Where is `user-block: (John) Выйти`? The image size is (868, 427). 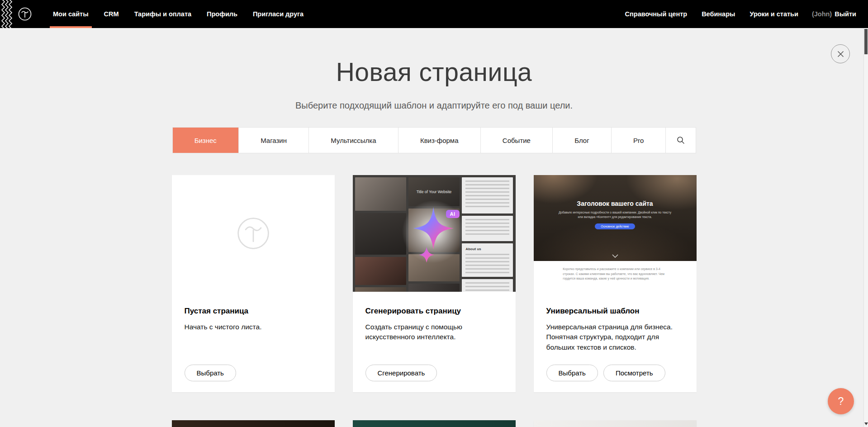 user-block: (John) Выйти is located at coordinates (831, 14).